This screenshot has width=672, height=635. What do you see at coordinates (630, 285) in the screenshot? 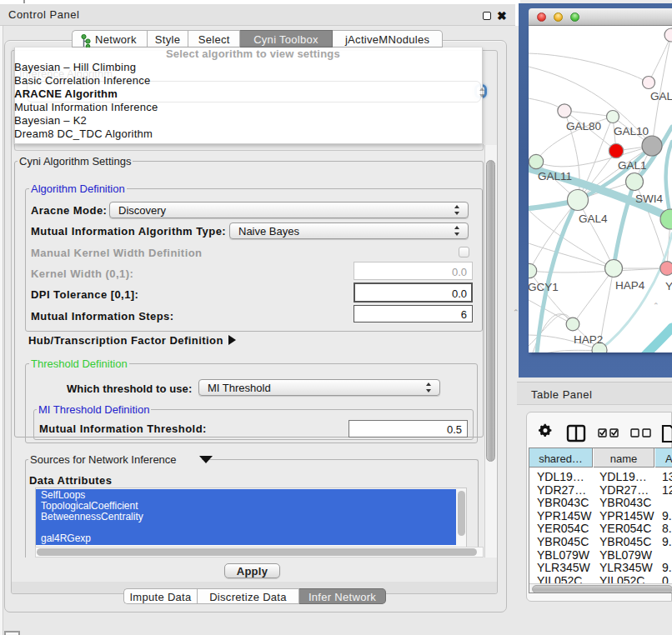
I see `svg-text: HAP4` at bounding box center [630, 285].